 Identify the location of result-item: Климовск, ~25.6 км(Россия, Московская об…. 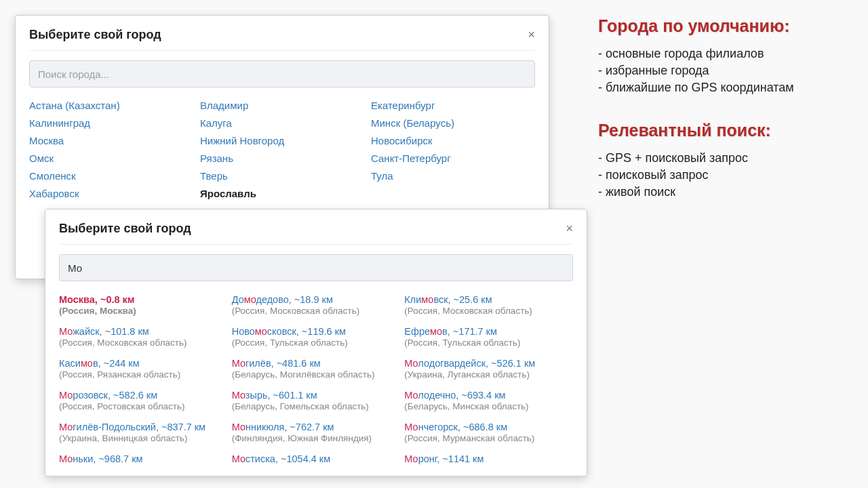
(488, 305).